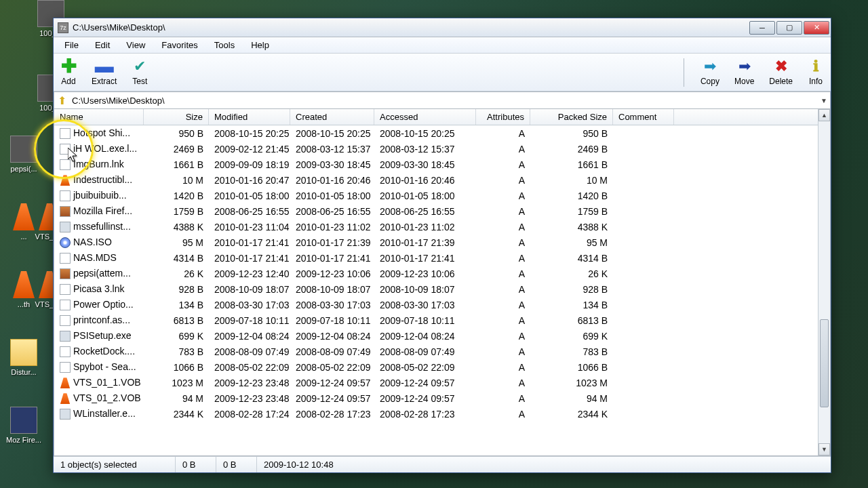 The height and width of the screenshot is (488, 868). What do you see at coordinates (250, 149) in the screenshot?
I see `file-modified: 2009-02-12 21:45` at bounding box center [250, 149].